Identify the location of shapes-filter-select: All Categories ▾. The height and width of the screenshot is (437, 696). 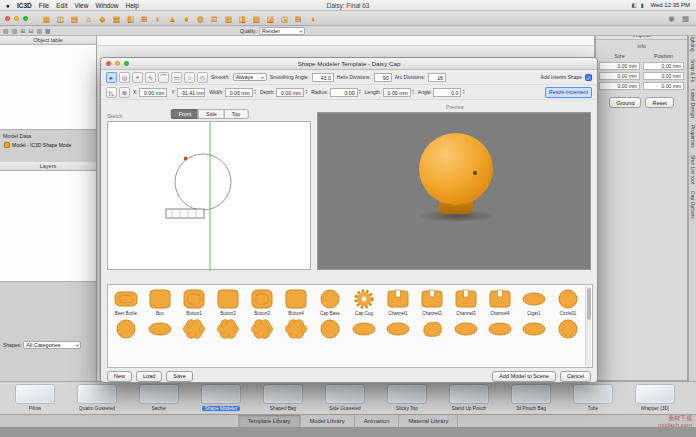
(52, 345).